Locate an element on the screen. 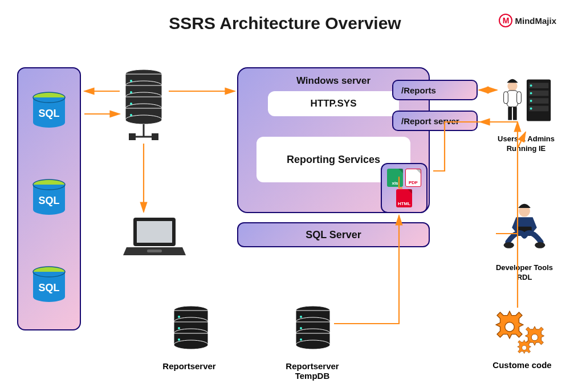 The image size is (570, 392). custom-code-label: Custome code is located at coordinates (522, 365).